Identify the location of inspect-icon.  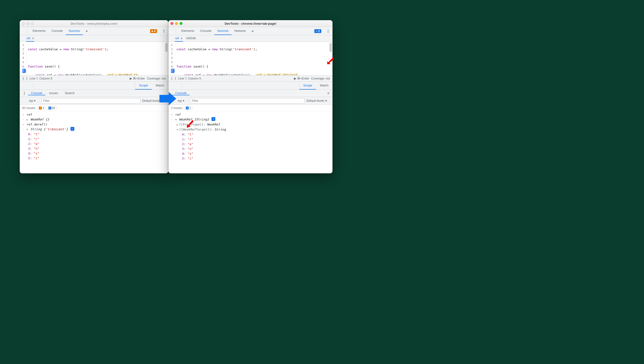
(22, 31).